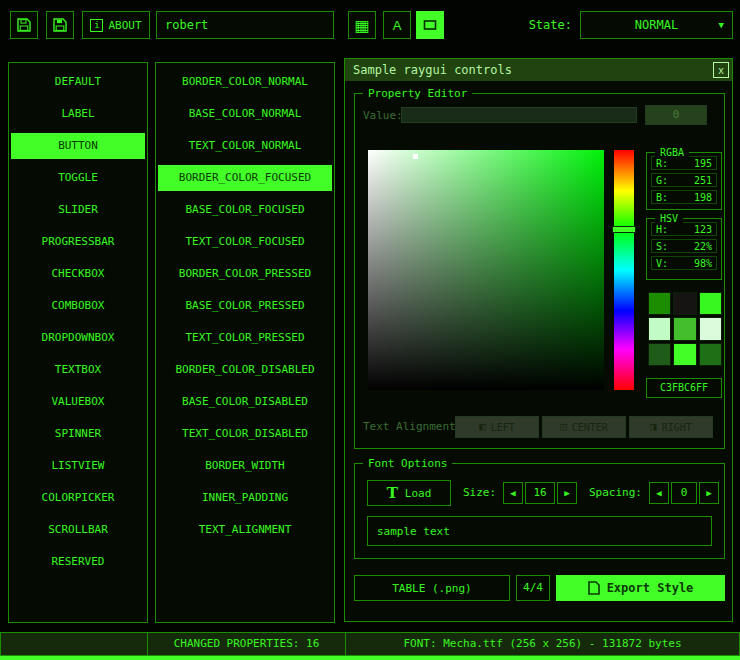  I want to click on window-titlebar: Sample raygui controls x, so click(538, 70).